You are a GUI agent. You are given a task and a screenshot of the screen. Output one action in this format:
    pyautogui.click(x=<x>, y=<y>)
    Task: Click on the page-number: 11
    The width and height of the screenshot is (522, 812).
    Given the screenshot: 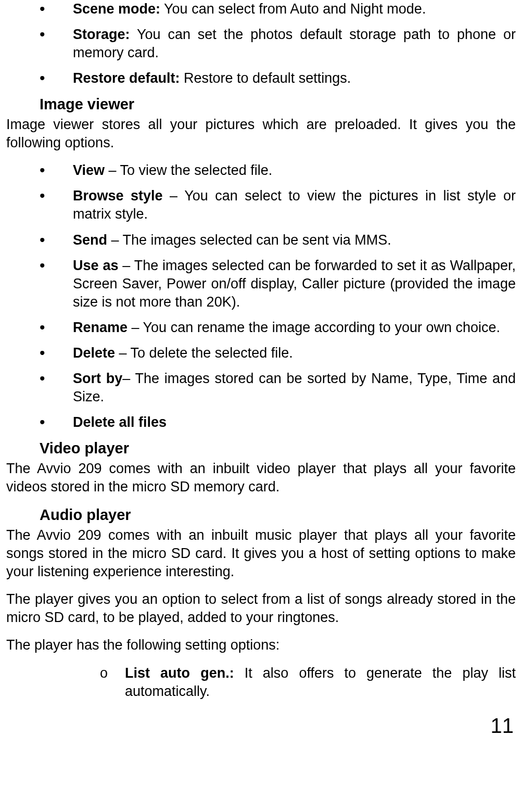 What is the action you would take?
    pyautogui.click(x=261, y=723)
    